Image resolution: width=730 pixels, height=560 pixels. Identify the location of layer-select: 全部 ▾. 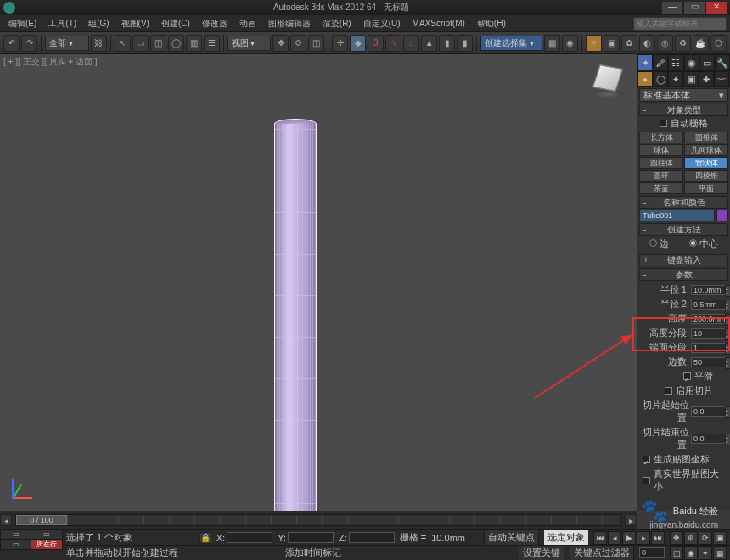
(67, 43).